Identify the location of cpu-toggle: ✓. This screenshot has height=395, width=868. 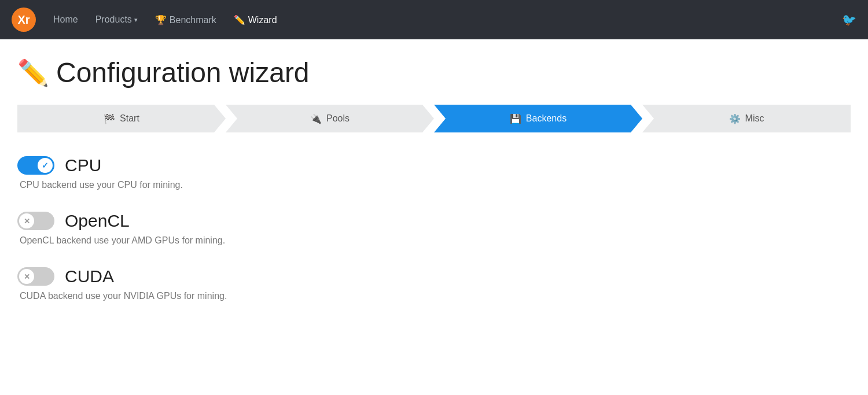
(36, 165).